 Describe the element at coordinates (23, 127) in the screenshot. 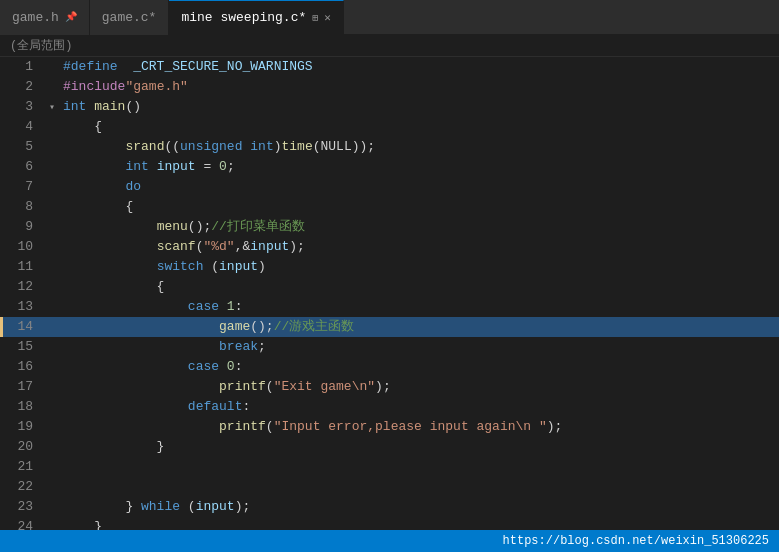

I see `line-number: 4` at that location.